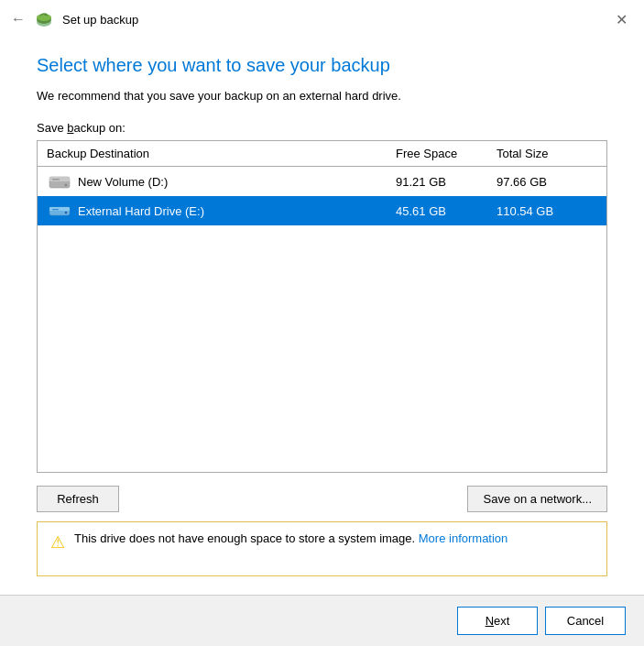  I want to click on close-button: ✕, so click(621, 20).